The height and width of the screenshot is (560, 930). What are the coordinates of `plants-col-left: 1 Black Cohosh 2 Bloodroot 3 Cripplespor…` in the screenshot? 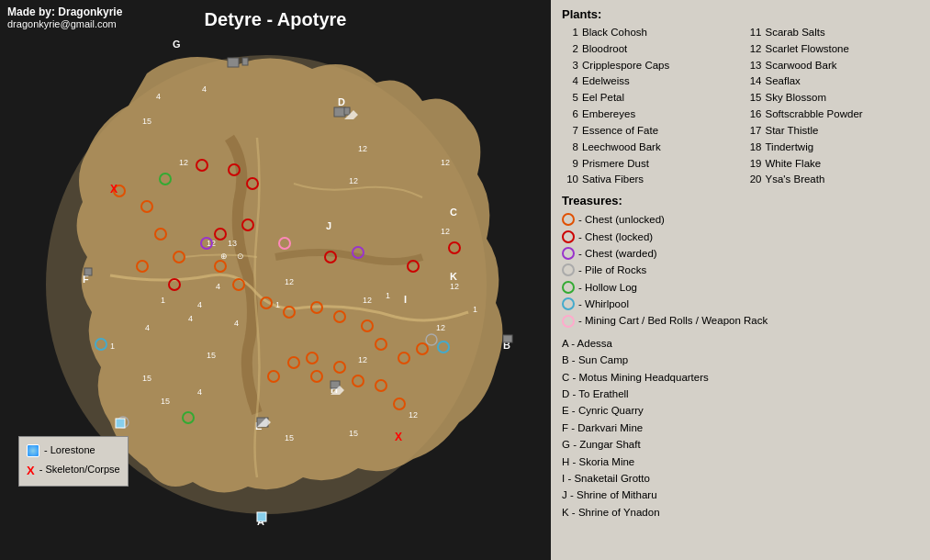 It's located at (649, 106).